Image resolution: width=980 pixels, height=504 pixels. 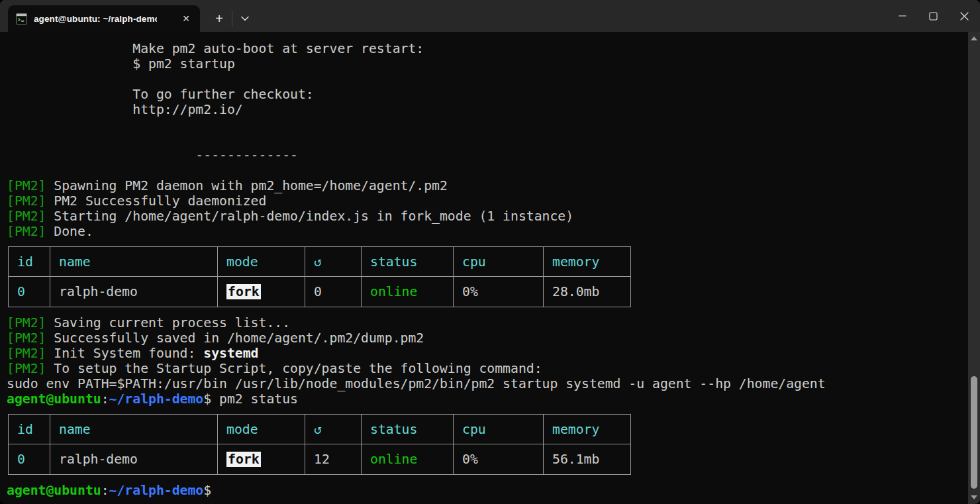 I want to click on chevron-down-icon, so click(x=245, y=19).